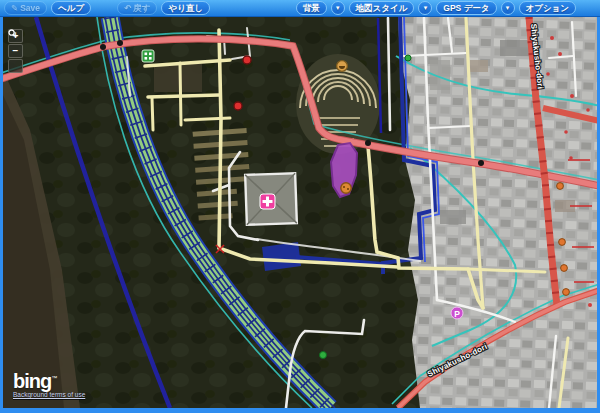 The height and width of the screenshot is (413, 600). Describe the element at coordinates (48, 8) in the screenshot. I see `toolbar-left-group: ✎Save ヘルプ` at that location.